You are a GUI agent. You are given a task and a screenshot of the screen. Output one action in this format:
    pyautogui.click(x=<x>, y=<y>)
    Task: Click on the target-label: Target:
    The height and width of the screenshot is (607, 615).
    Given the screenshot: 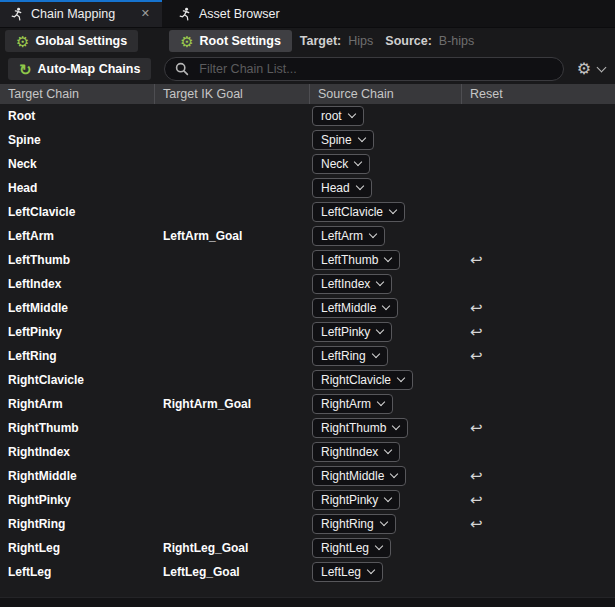 What is the action you would take?
    pyautogui.click(x=320, y=41)
    